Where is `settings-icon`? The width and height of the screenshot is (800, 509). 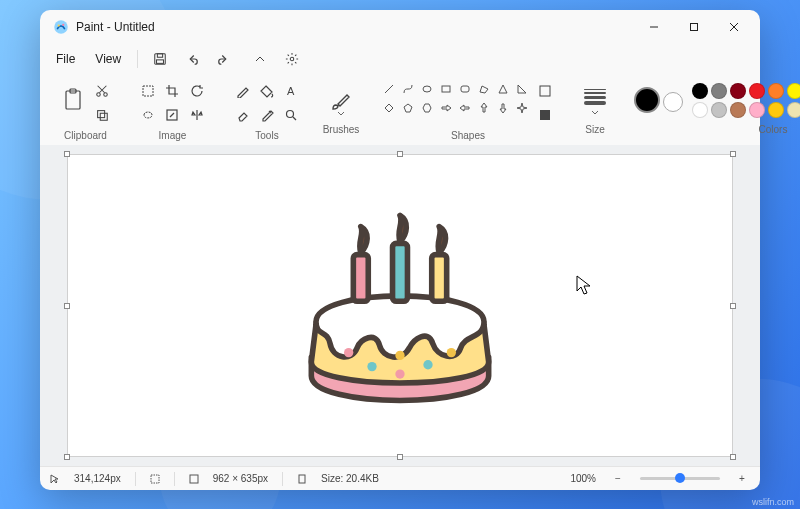 settings-icon is located at coordinates (292, 59).